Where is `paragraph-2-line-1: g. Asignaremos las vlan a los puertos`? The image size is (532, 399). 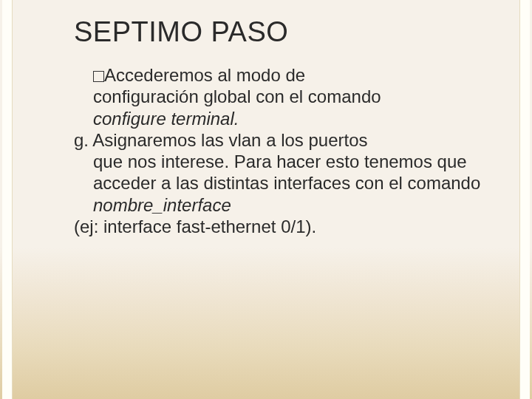
paragraph-2-line-1: g. Asignaremos las vlan a los puertos is located at coordinates (281, 140).